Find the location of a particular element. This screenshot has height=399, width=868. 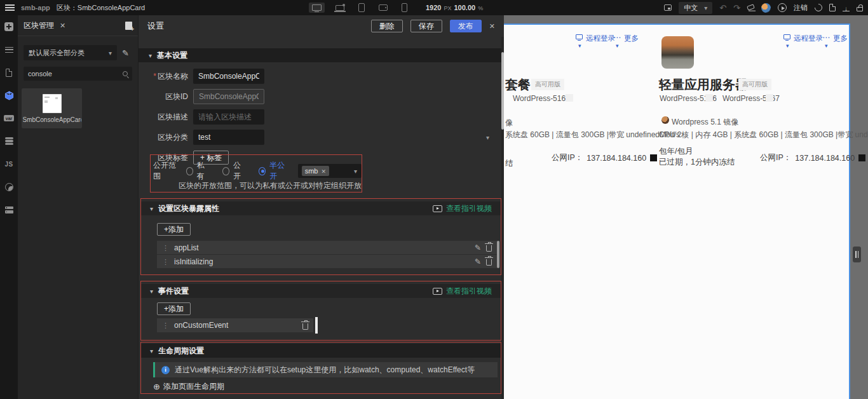

basic-settings-header: 基本设置 is located at coordinates (322, 55).